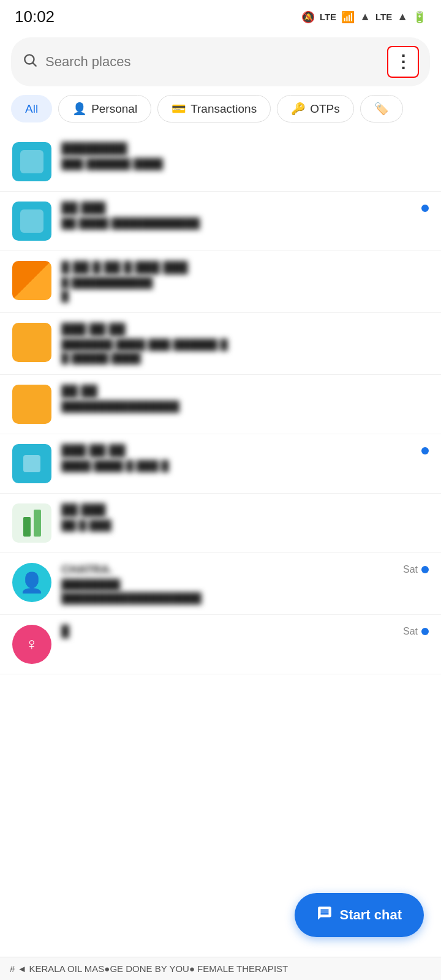 The height and width of the screenshot is (980, 441). Describe the element at coordinates (221, 344) in the screenshot. I see `list-item: ███ ██ ██ ███████ ████ ███ ██████ █ █ ██…` at that location.